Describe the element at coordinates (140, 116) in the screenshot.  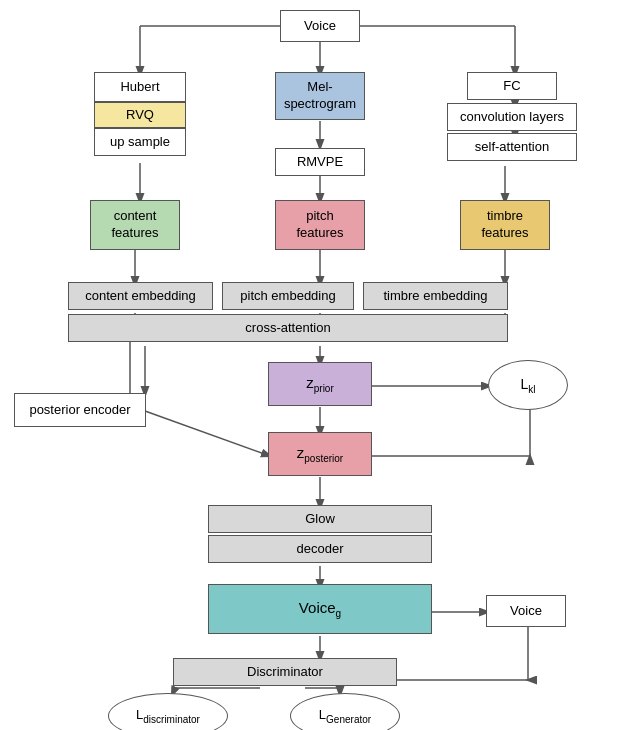
I see `rvq-label: RVQ` at that location.